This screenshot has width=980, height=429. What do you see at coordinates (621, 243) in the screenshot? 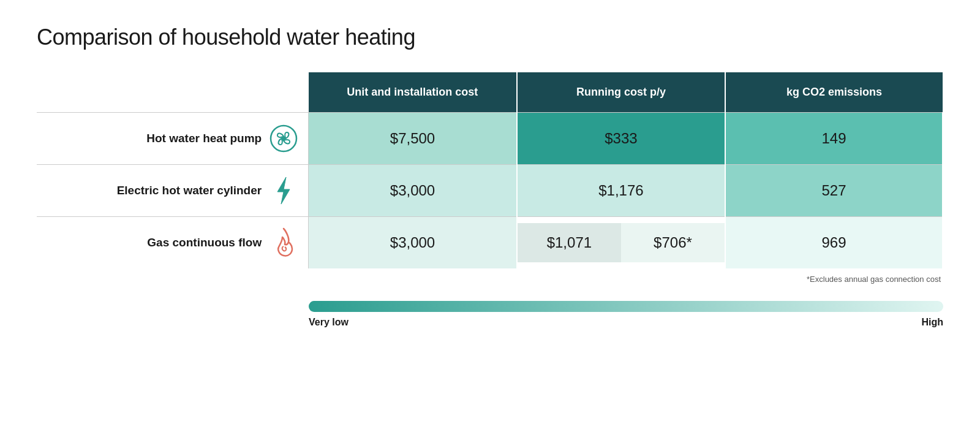
I see `split-inner: $1,071 $706*` at bounding box center [621, 243].